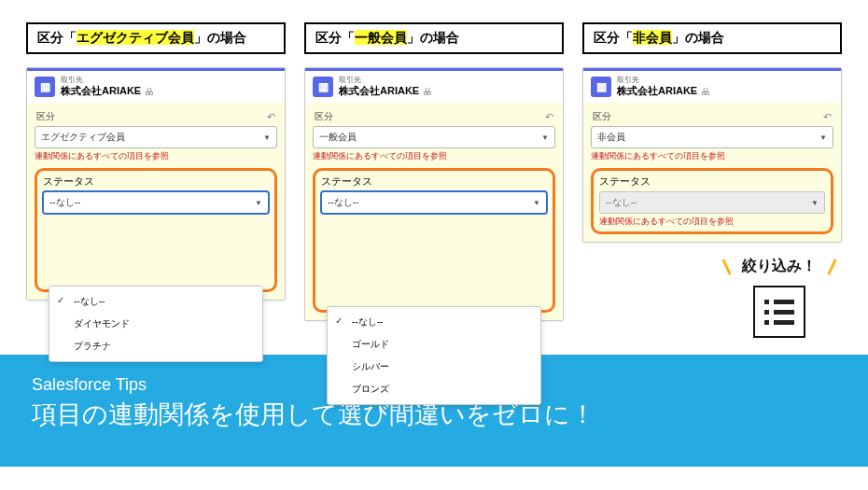 The width and height of the screenshot is (868, 490). I want to click on kubun-select: エグゼクティブ会員 ▼, so click(156, 137).